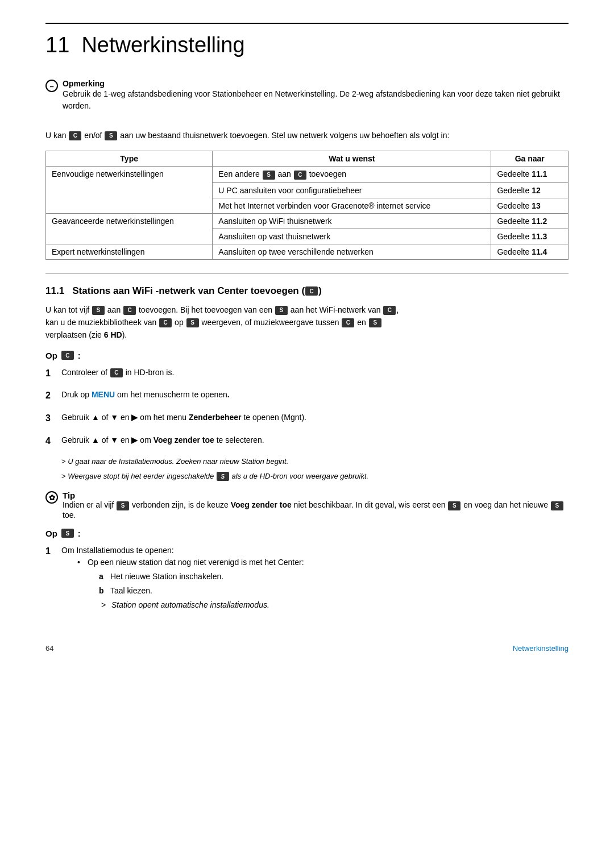  What do you see at coordinates (105, 576) in the screenshot?
I see `alpha-a: a` at bounding box center [105, 576].